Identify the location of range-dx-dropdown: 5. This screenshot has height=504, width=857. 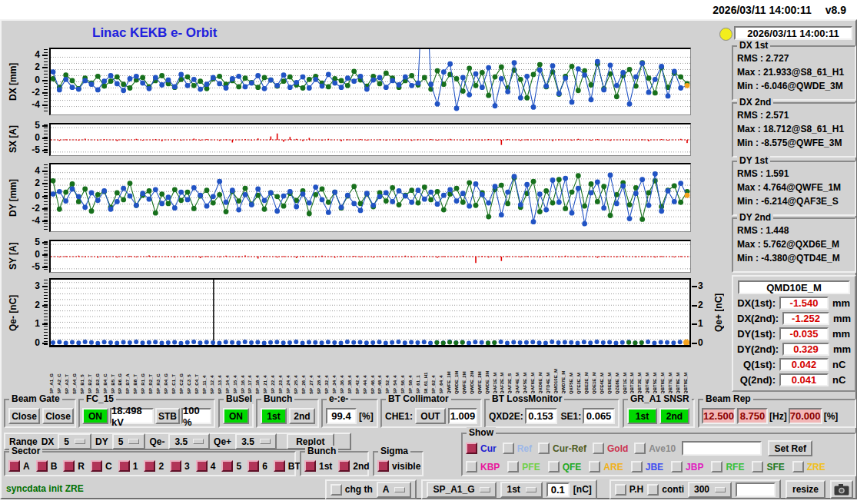
(75, 441).